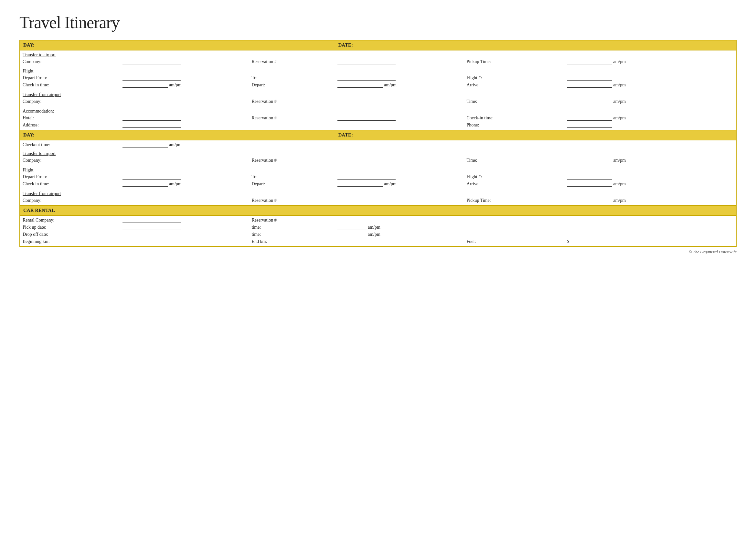 This screenshot has width=756, height=535. Describe the element at coordinates (514, 201) in the screenshot. I see `pickup-time-label-2: Pickup Time:` at that location.